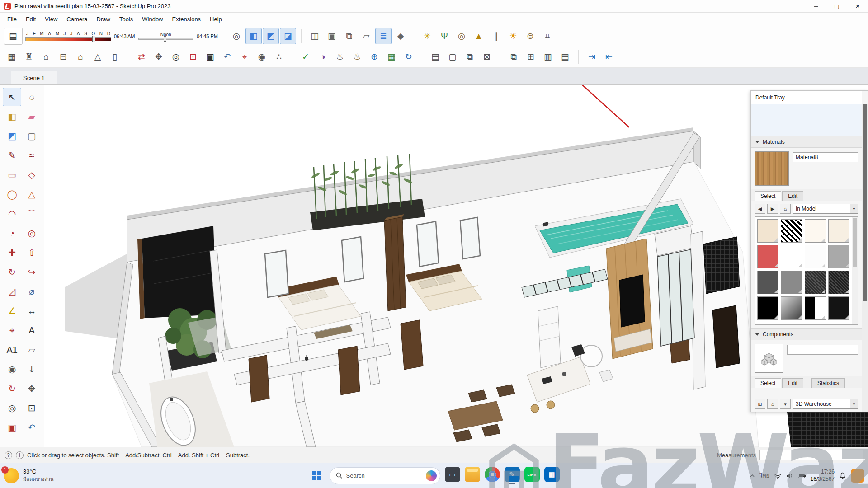 The image size is (868, 488). I want to click on wedge-shape-icon: ◆, so click(401, 36).